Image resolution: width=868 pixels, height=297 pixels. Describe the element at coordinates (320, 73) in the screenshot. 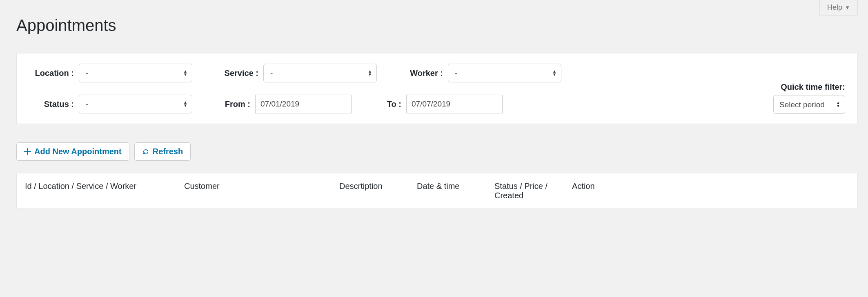

I see `service-select: -` at that location.